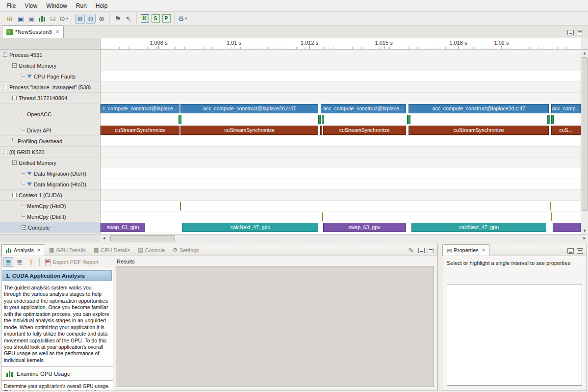  I want to click on session-tab: *NewSession3 ×, so click(33, 31).